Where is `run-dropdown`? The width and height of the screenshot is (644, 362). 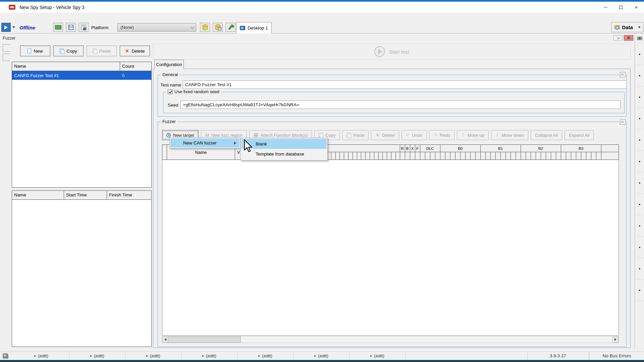 run-dropdown is located at coordinates (14, 27).